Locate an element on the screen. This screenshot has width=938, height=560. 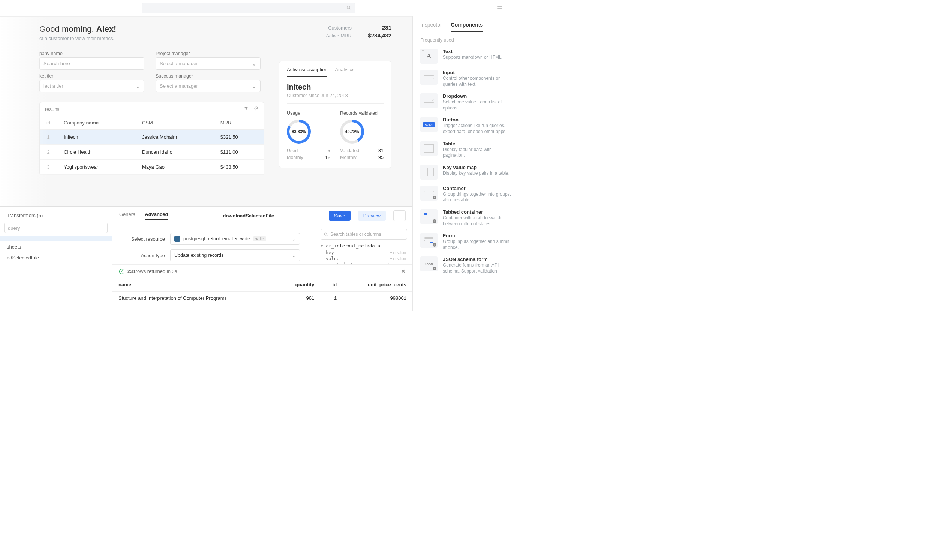
table-row: 3Yogi sportswearMaya Gao$438.50 is located at coordinates (152, 167).